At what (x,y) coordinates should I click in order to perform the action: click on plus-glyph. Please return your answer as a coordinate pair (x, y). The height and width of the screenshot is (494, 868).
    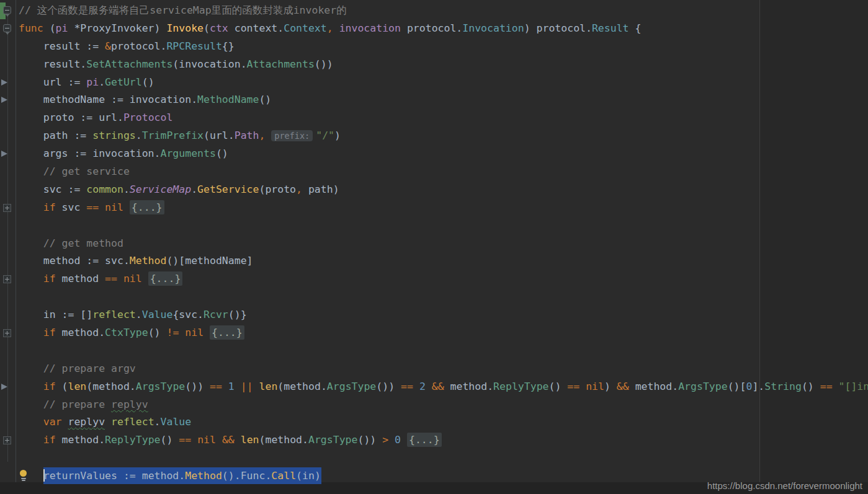
    Looking at the image, I should click on (7, 279).